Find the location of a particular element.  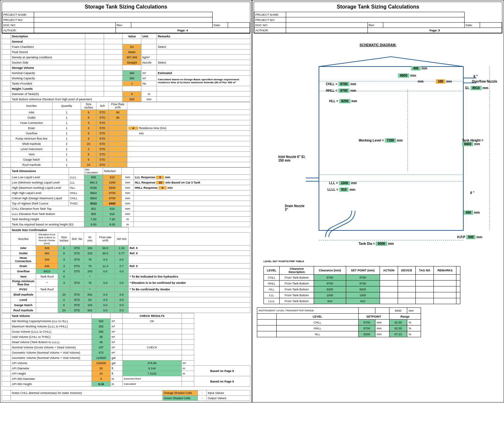

label-drain-nozzle: Drain Nozzle 3" is located at coordinates (295, 208).